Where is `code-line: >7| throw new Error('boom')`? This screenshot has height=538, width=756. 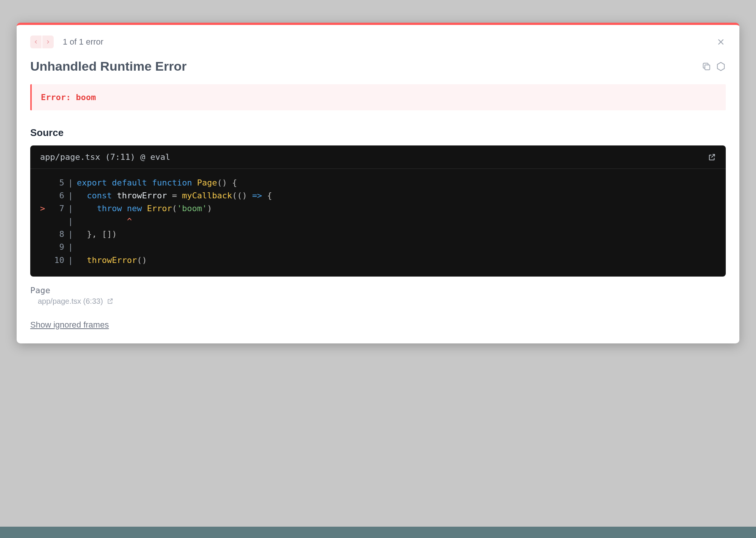
code-line: >7| throw new Error('boom') is located at coordinates (378, 209).